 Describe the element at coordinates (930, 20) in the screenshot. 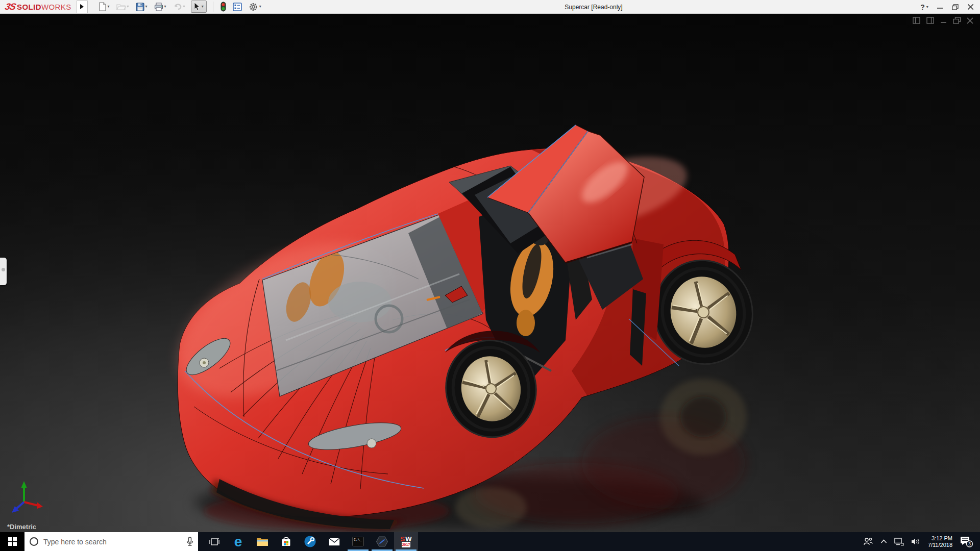

I see `panel-right-icon` at that location.